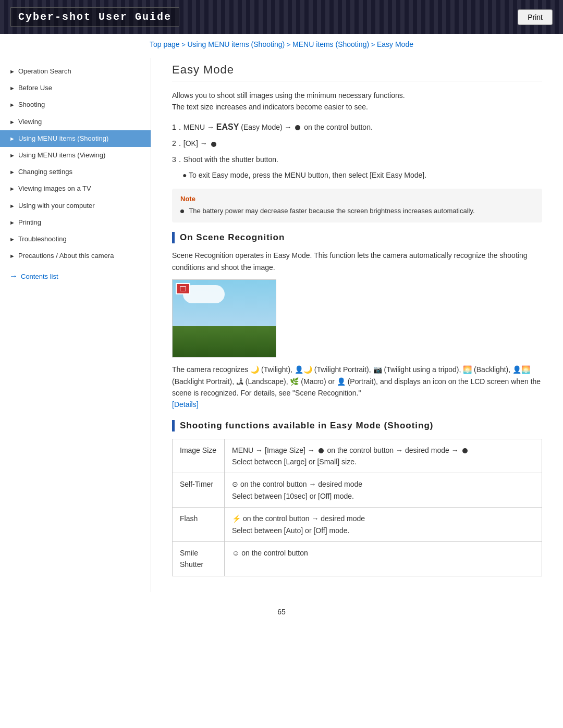  What do you see at coordinates (45, 172) in the screenshot?
I see `sidebar-label-changing-settings: Changing settings` at bounding box center [45, 172].